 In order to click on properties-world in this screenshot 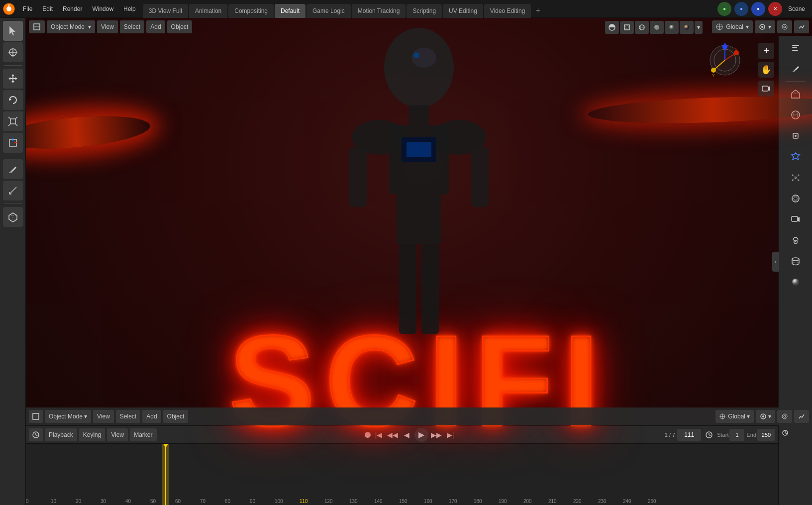, I will do `click(796, 115)`.